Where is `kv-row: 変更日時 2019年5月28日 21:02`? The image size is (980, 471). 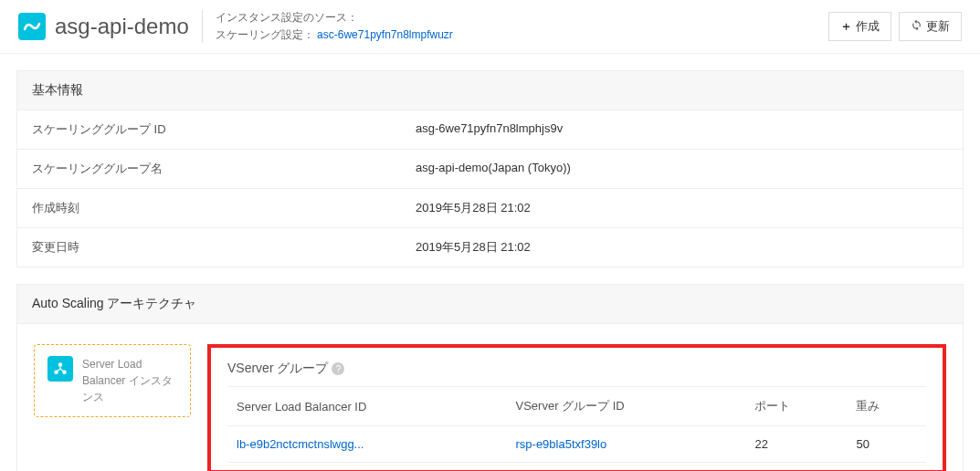
kv-row: 変更日時 2019年5月28日 21:02 is located at coordinates (490, 247).